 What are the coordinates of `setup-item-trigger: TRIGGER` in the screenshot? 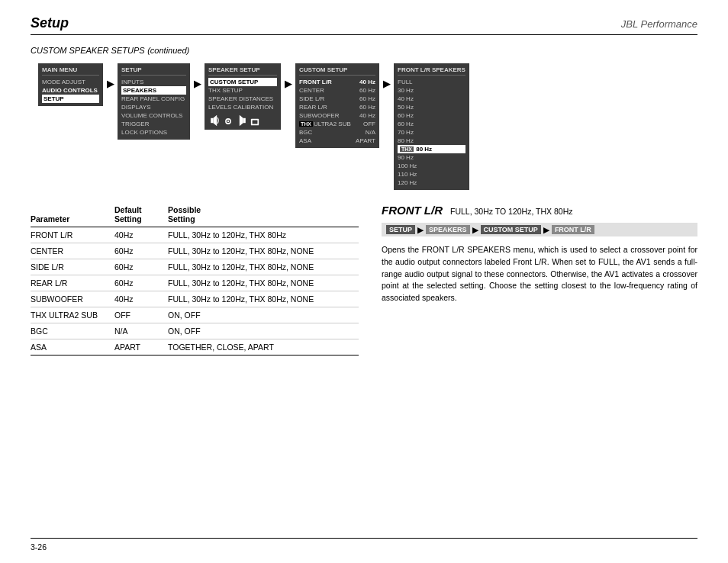 It's located at (154, 124).